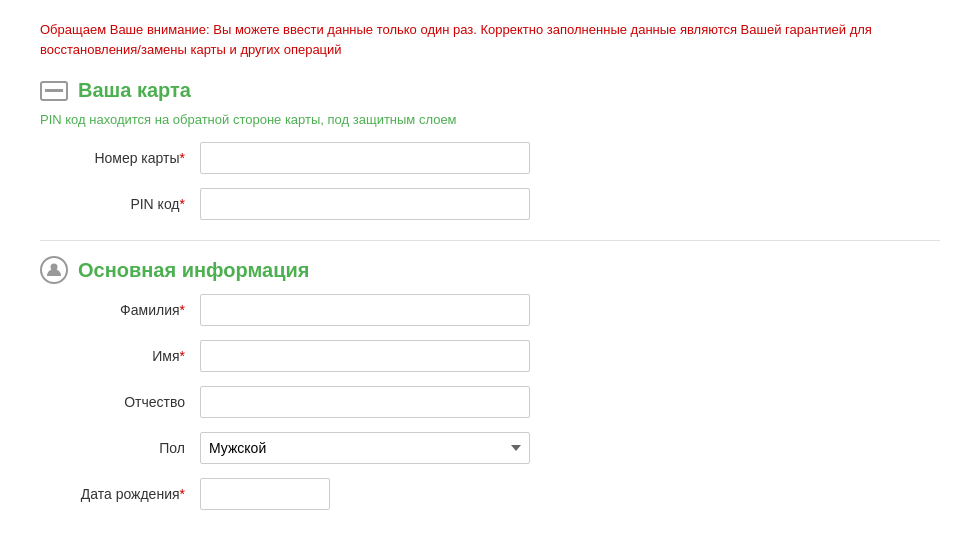  I want to click on birthdate-input, so click(265, 494).